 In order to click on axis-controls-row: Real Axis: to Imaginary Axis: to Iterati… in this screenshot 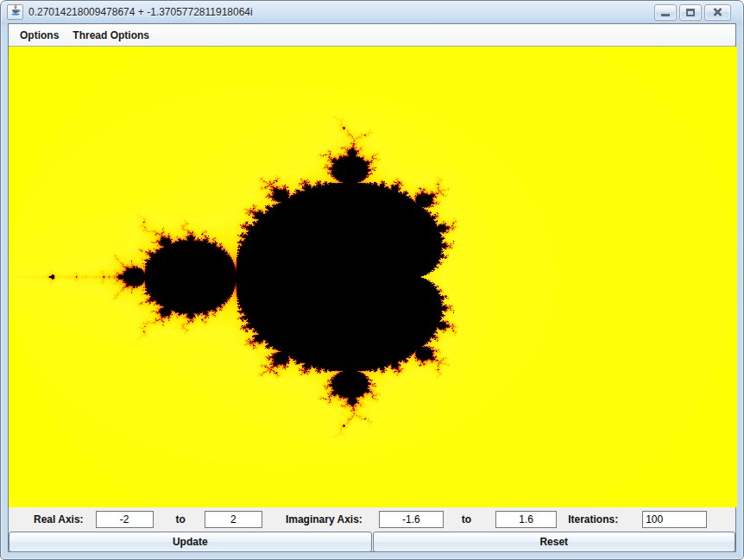, I will do `click(372, 519)`.